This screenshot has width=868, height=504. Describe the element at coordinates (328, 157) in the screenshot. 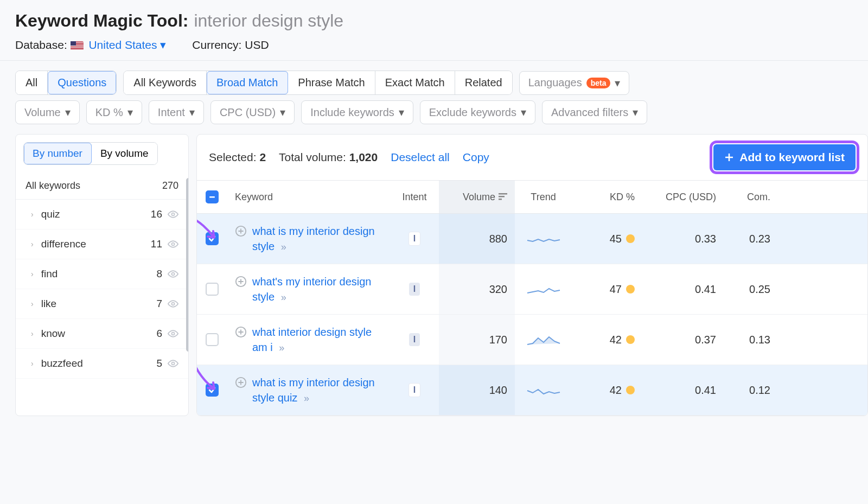

I see `total-volume: Total volume: 1,020` at that location.